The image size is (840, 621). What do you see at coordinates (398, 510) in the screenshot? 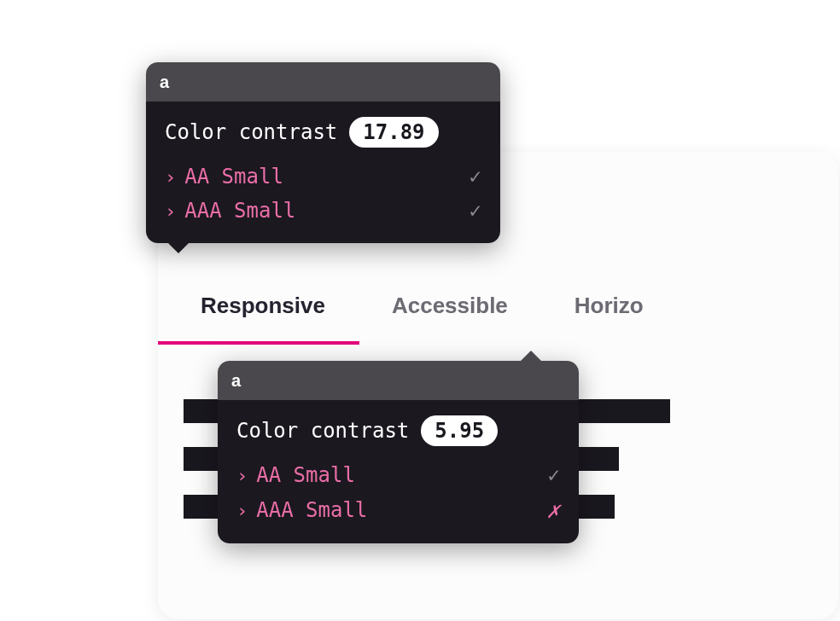
I see `contrast-check-row: › AAA Small ✗` at bounding box center [398, 510].